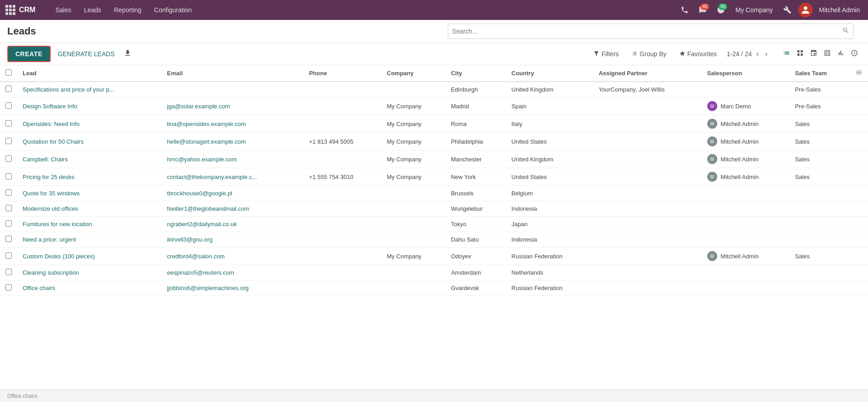 Image resolution: width=868 pixels, height=402 pixels. What do you see at coordinates (90, 194) in the screenshot?
I see `lead-name-cell: Quote for 35 windows` at bounding box center [90, 194].